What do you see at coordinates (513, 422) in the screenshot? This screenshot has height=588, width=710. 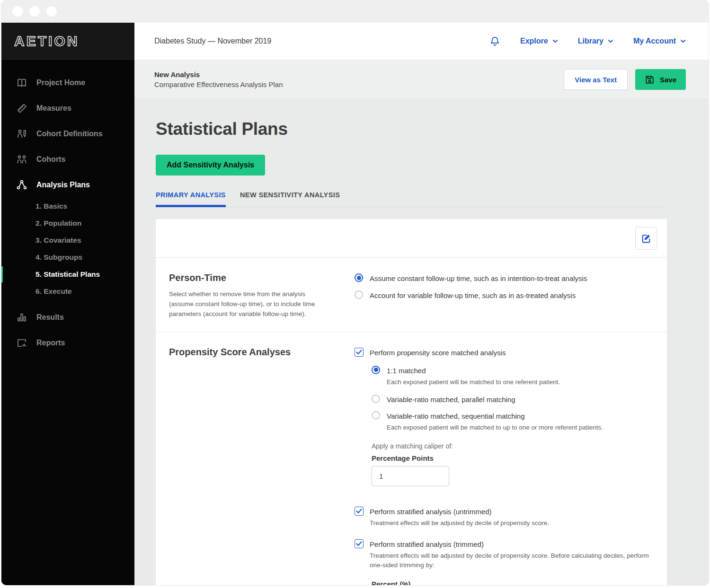 I see `match-option-sequential: Variable-ratio matched, sequential match…` at bounding box center [513, 422].